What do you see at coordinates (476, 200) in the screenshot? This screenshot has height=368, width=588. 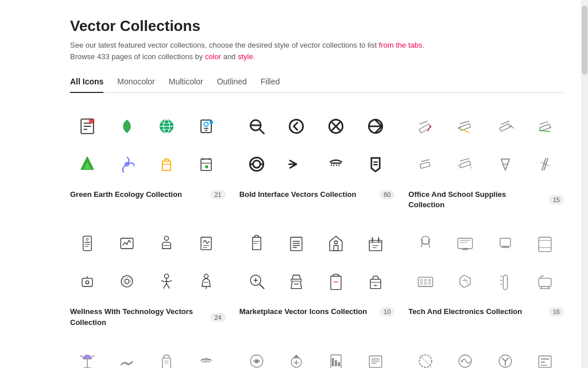 I see `collection-name: Office And School Supplies Collection` at bounding box center [476, 200].